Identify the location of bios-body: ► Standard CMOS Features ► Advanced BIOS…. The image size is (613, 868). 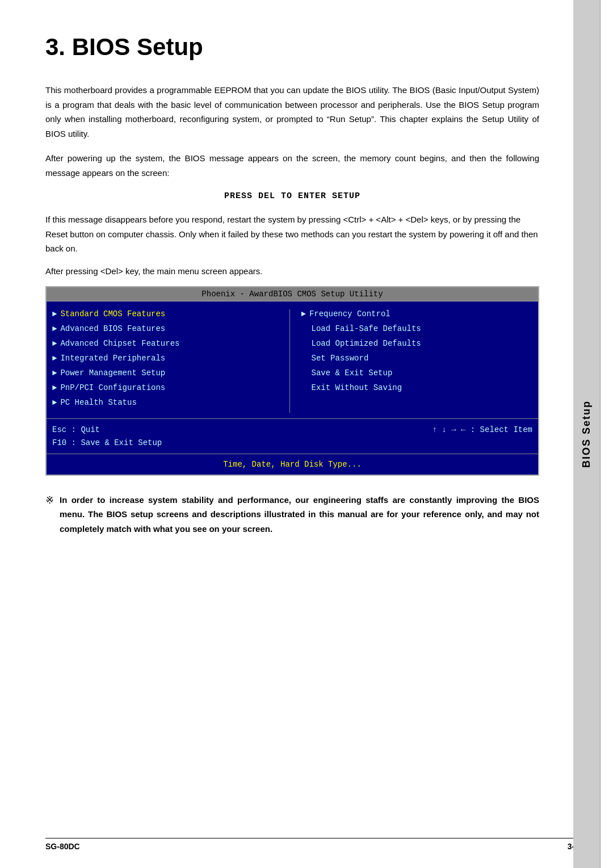
(292, 360).